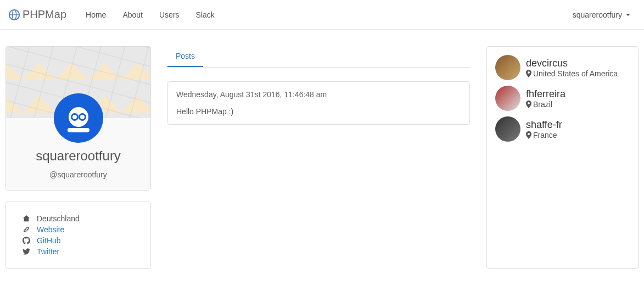 The image size is (644, 296). I want to click on user-info: devcircus United States of America, so click(572, 68).